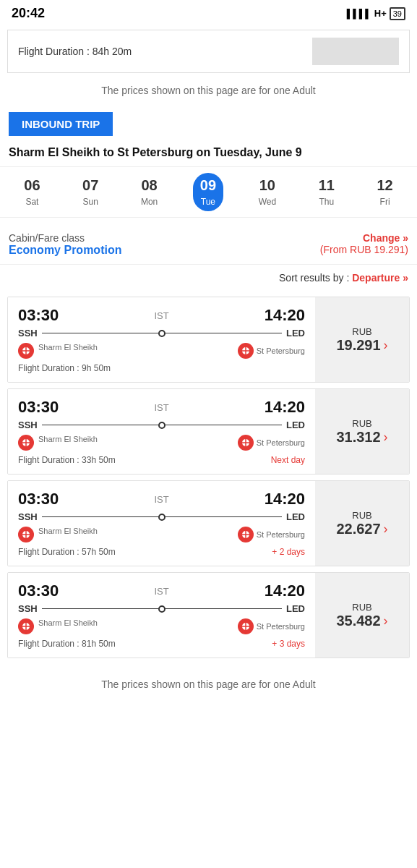 This screenshot has width=417, height=868. I want to click on signal-icon: ▌▌▌▌, so click(359, 14).